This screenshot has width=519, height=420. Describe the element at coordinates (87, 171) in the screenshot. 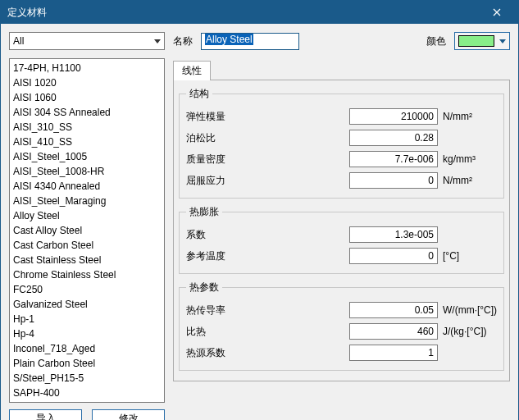

I see `list-item: AISI_Steel_1008-HR` at that location.